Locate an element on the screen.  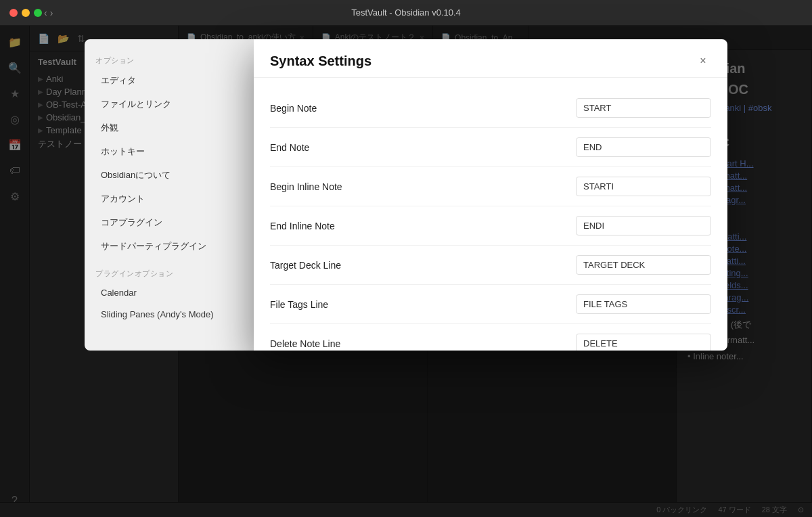
setting-label-2: Begin Inline Note is located at coordinates (423, 187).